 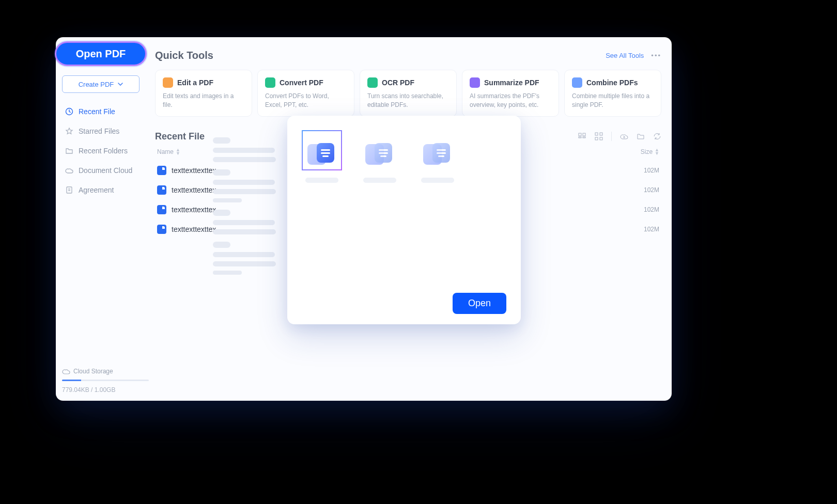 What do you see at coordinates (479, 303) in the screenshot?
I see `open-button-label: Open` at bounding box center [479, 303].